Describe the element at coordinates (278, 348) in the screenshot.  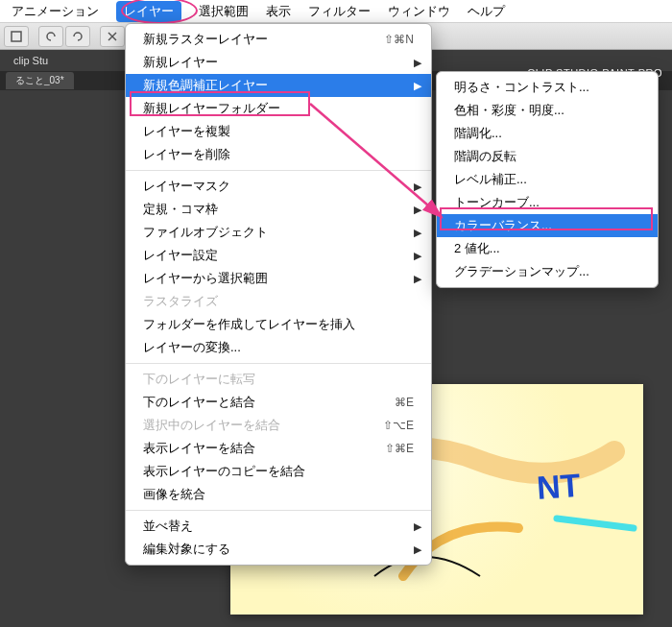
I see `layer-menu-item-14: レイヤーの変換...` at that location.